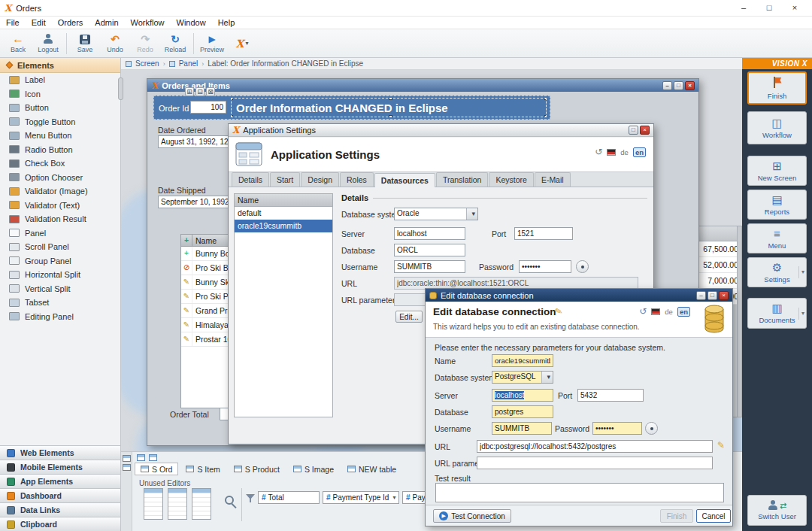 Image resolution: width=812 pixels, height=531 pixels. I want to click on tab-email: E-Mail, so click(553, 179).